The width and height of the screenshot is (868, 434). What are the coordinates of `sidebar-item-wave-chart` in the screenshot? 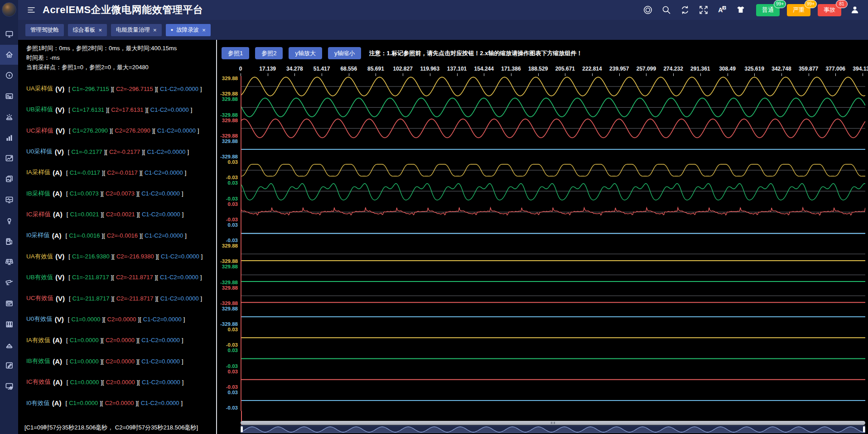 It's located at (9, 96).